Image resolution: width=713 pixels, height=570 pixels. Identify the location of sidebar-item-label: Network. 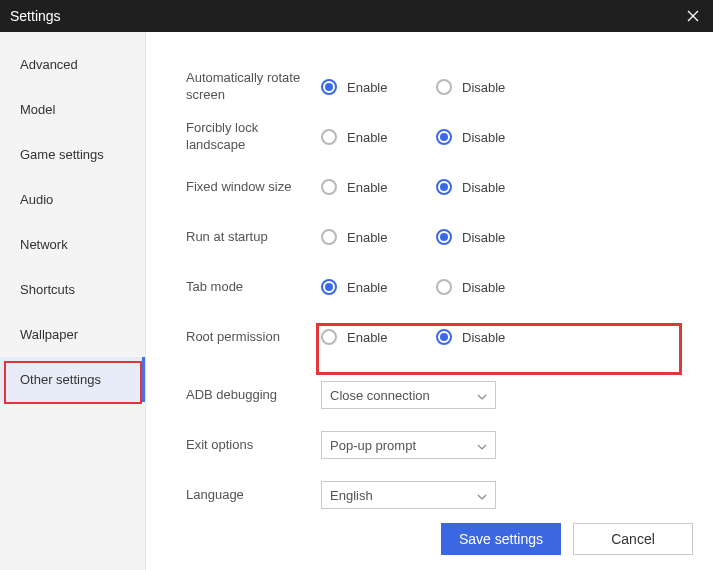
(44, 244).